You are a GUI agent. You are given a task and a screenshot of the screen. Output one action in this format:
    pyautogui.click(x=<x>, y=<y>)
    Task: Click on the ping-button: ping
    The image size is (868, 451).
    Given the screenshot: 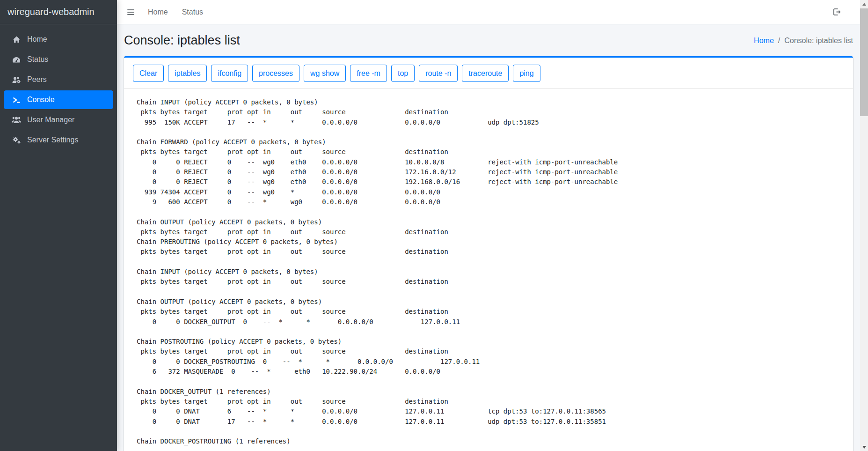 What is the action you would take?
    pyautogui.click(x=526, y=73)
    